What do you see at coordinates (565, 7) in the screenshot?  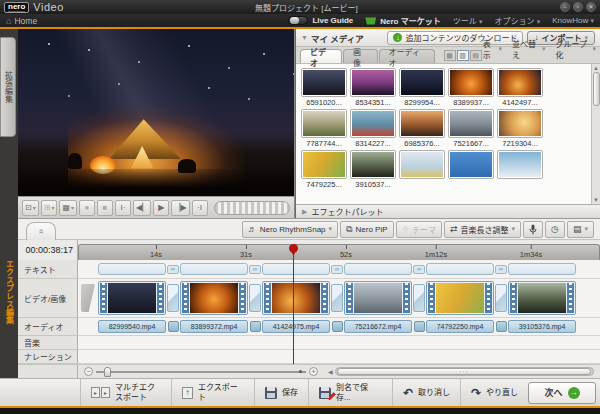 I see `minimize-button: –` at bounding box center [565, 7].